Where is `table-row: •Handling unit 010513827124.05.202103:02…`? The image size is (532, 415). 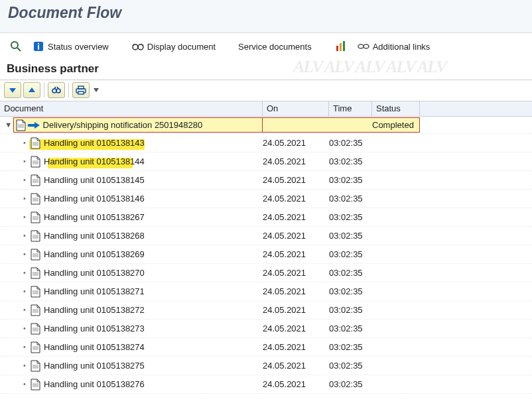 table-row: •Handling unit 010513827124.05.202103:02… is located at coordinates (266, 292).